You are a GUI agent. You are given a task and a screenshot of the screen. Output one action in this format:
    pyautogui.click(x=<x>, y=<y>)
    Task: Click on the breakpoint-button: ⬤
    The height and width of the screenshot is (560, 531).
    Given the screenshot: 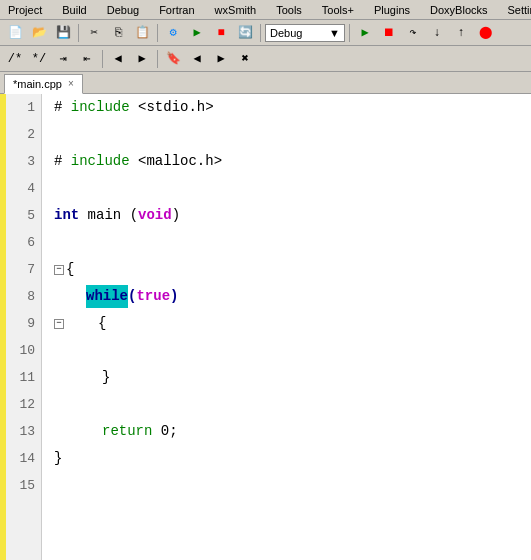 What is the action you would take?
    pyautogui.click(x=485, y=33)
    